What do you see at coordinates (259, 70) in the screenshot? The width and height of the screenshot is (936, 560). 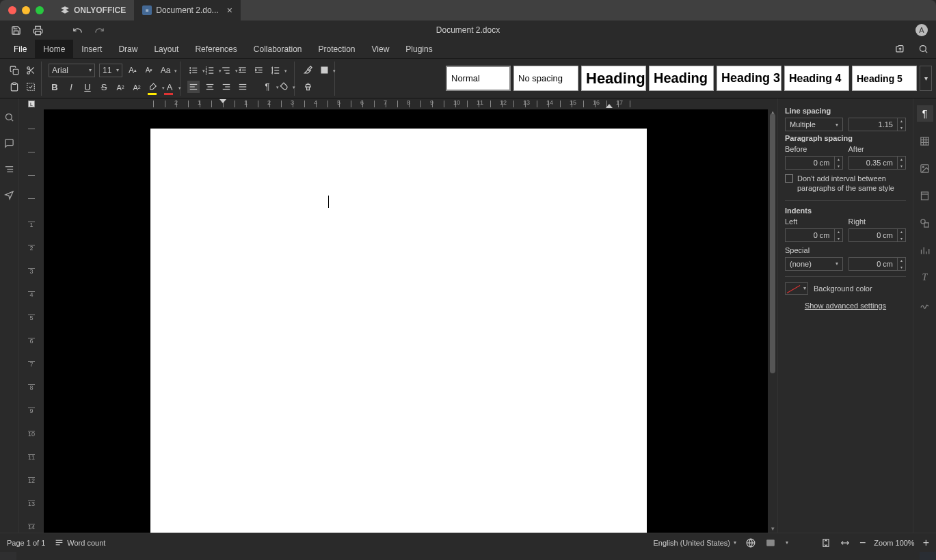 I see `increase-indent-icon` at bounding box center [259, 70].